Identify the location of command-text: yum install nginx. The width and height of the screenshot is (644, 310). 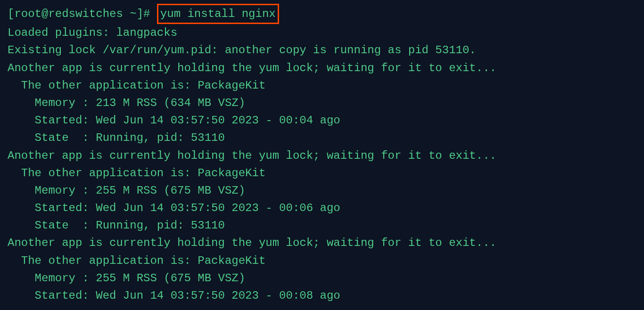
(218, 14).